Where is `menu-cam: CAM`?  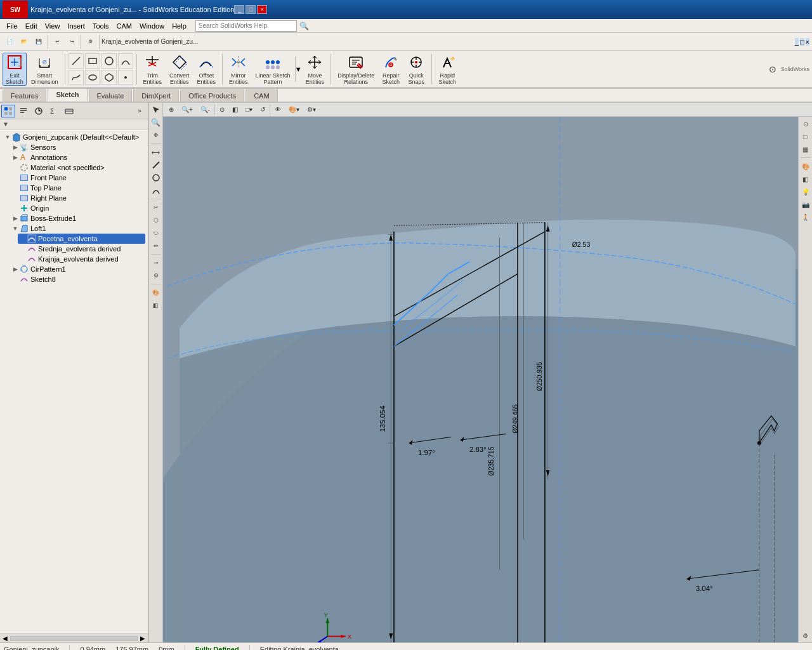
menu-cam: CAM is located at coordinates (124, 26).